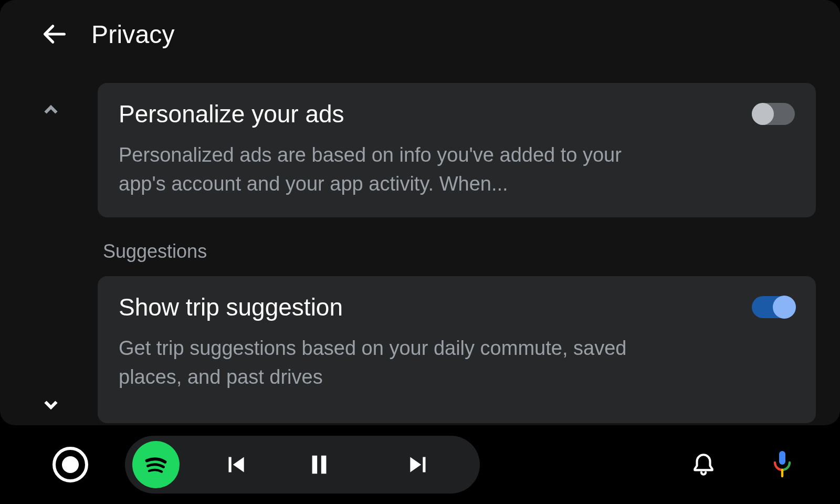 The width and height of the screenshot is (840, 504). What do you see at coordinates (156, 465) in the screenshot?
I see `media-app-icon` at bounding box center [156, 465].